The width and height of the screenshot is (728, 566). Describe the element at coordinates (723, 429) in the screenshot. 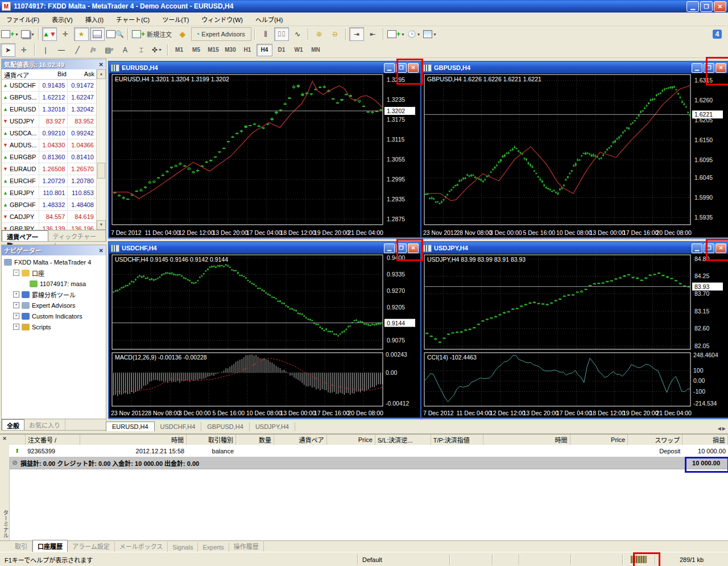

I see `chart-tabs-scroll: ◀▶` at that location.